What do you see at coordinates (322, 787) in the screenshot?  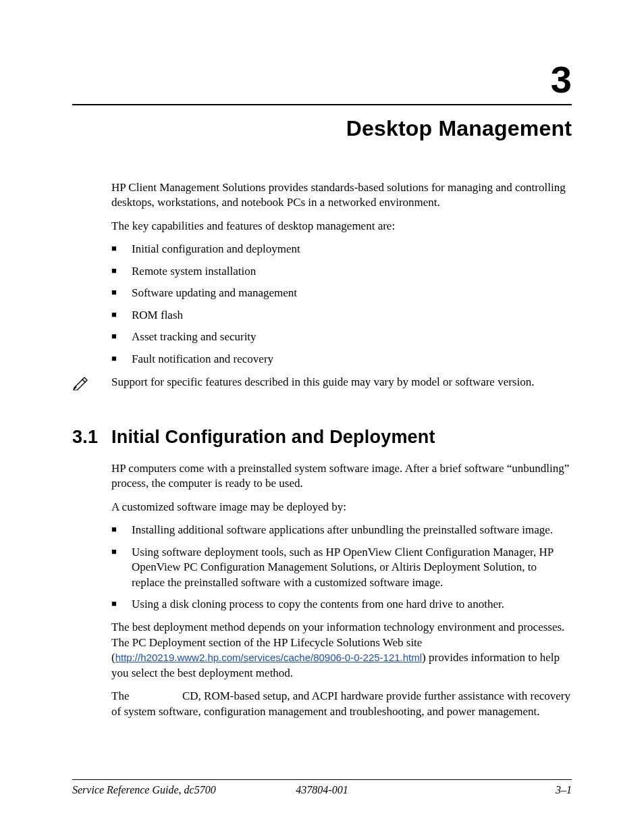 I see `page-footer: Service Reference Guide, dc5700 437804-0…` at bounding box center [322, 787].